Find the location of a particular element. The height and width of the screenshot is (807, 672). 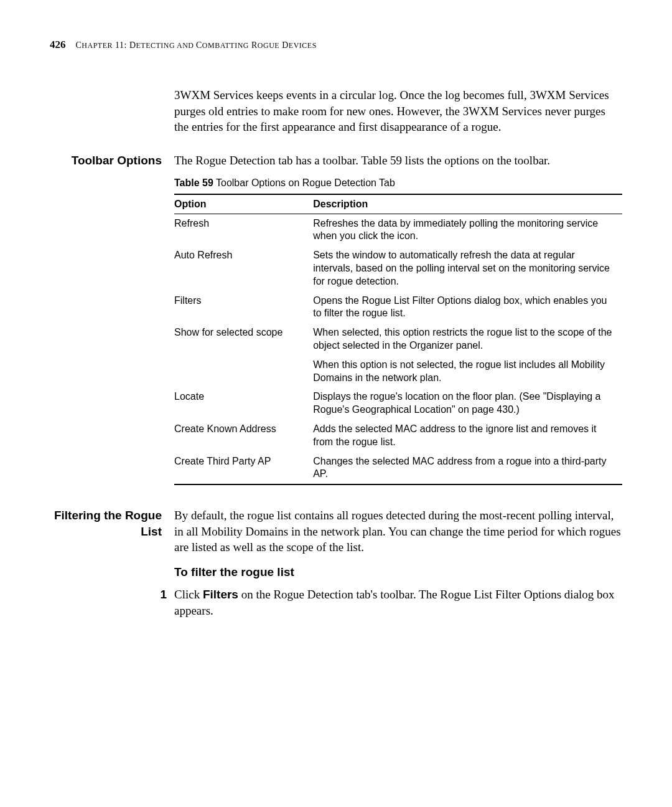

table-row: Create Known AddressAdds the selected MA… is located at coordinates (398, 436).